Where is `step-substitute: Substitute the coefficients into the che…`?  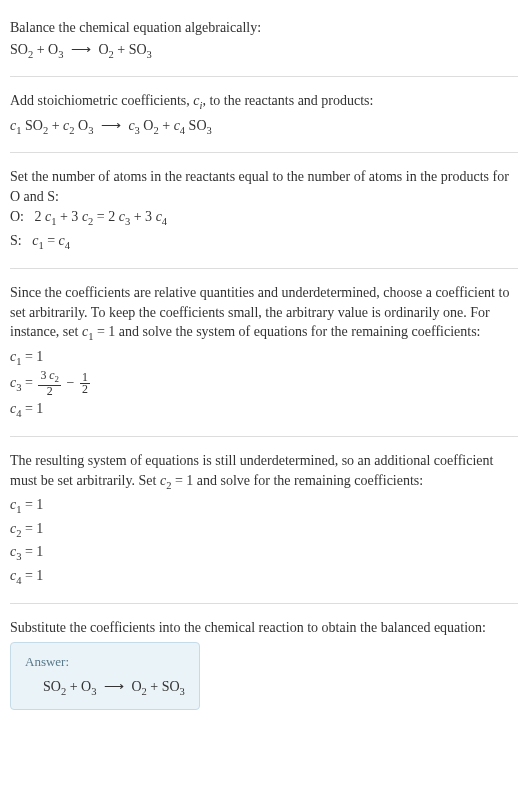 step-substitute: Substitute the coefficients into the che… is located at coordinates (264, 664).